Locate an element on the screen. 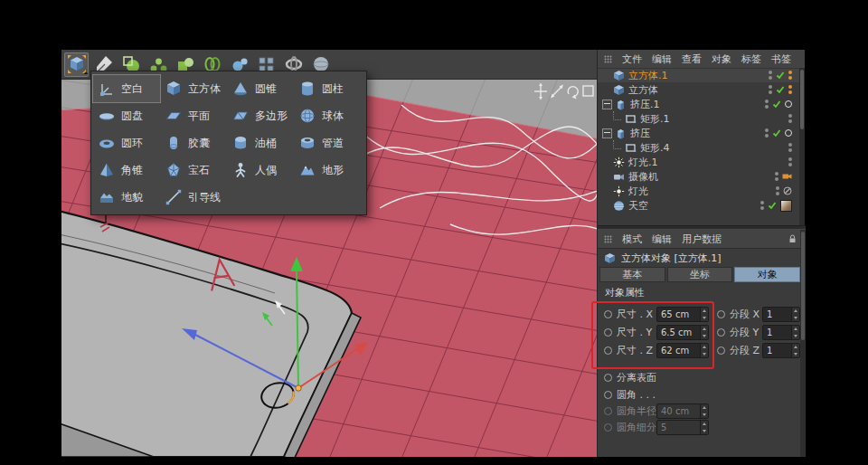  palette-item-oiltank: 油桶 is located at coordinates (260, 143).